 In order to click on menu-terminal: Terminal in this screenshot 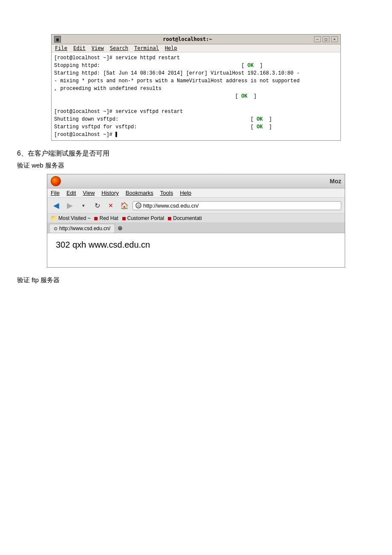, I will do `click(147, 48)`.